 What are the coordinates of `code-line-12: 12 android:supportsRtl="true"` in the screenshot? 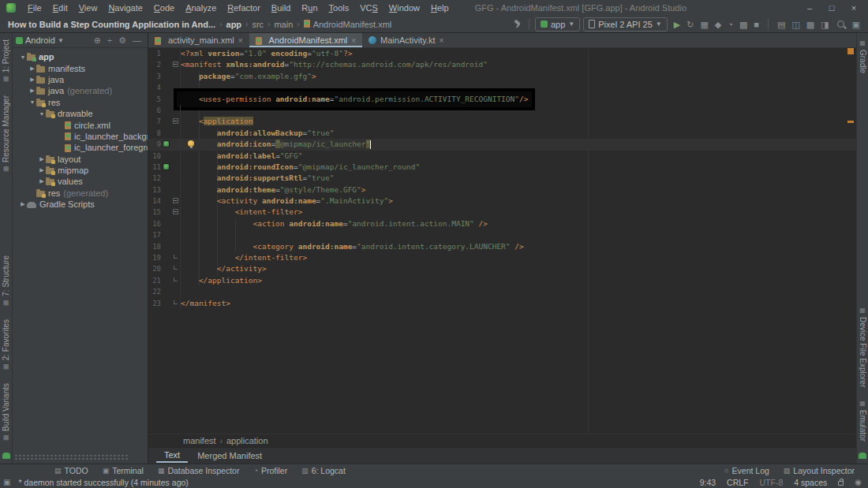 It's located at (502, 178).